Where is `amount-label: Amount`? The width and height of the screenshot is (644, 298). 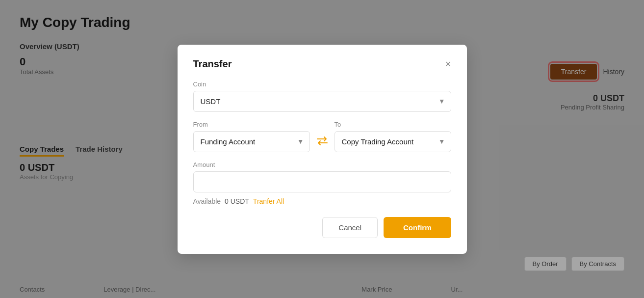
amount-label: Amount is located at coordinates (322, 165).